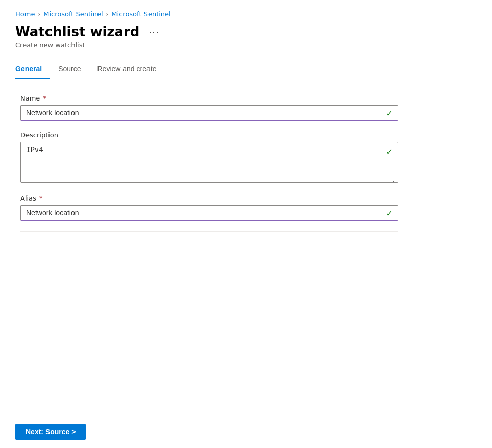 The width and height of the screenshot is (492, 448). Describe the element at coordinates (73, 14) in the screenshot. I see `breadcrumb-sentinel-1: Microsoft Sentinel` at that location.